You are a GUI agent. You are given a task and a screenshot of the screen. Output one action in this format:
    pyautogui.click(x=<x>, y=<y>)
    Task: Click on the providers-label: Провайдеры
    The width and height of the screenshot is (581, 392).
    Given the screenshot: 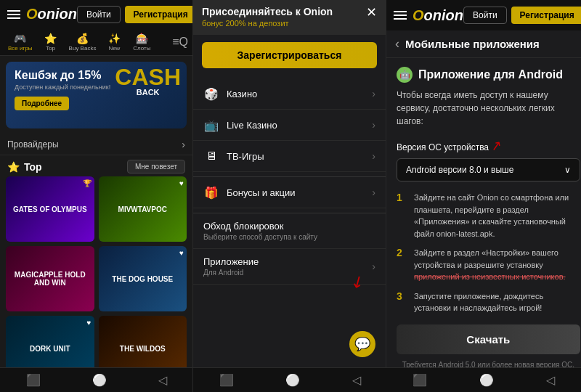 What is the action you would take?
    pyautogui.click(x=33, y=144)
    